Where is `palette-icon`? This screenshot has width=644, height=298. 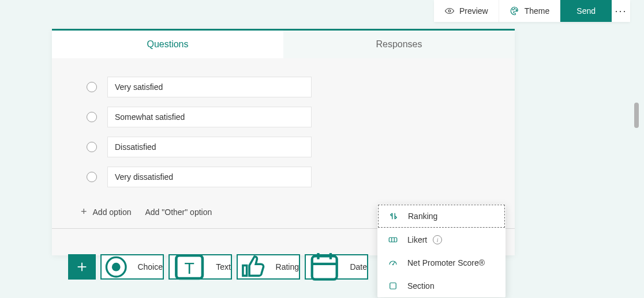 palette-icon is located at coordinates (515, 11).